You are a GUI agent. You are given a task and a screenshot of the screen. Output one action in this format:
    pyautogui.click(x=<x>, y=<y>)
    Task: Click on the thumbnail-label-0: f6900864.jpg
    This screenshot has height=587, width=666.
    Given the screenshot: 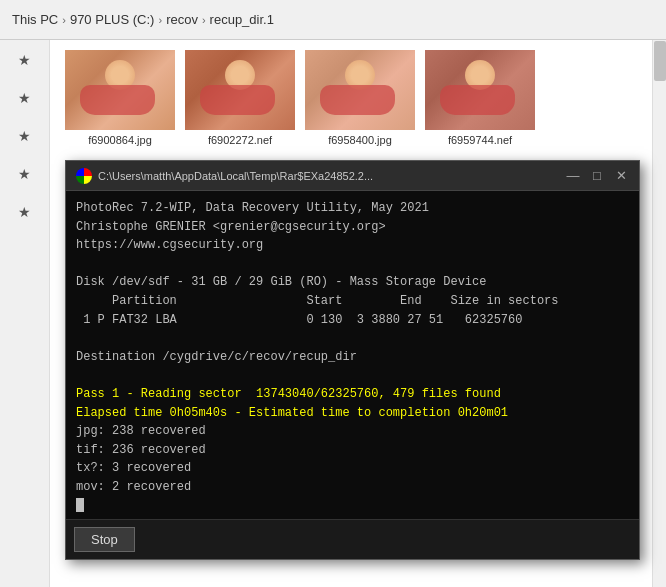 What is the action you would take?
    pyautogui.click(x=120, y=140)
    